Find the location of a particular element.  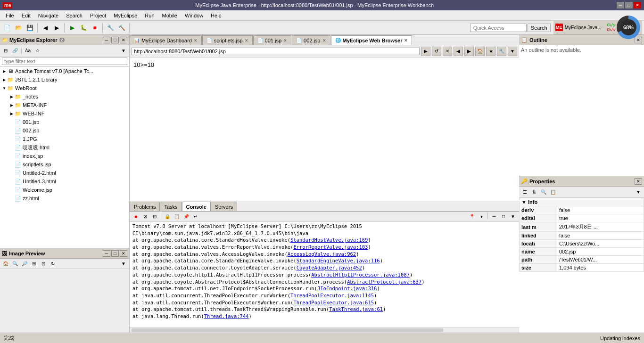

refresh-button: ↺ is located at coordinates (437, 51).